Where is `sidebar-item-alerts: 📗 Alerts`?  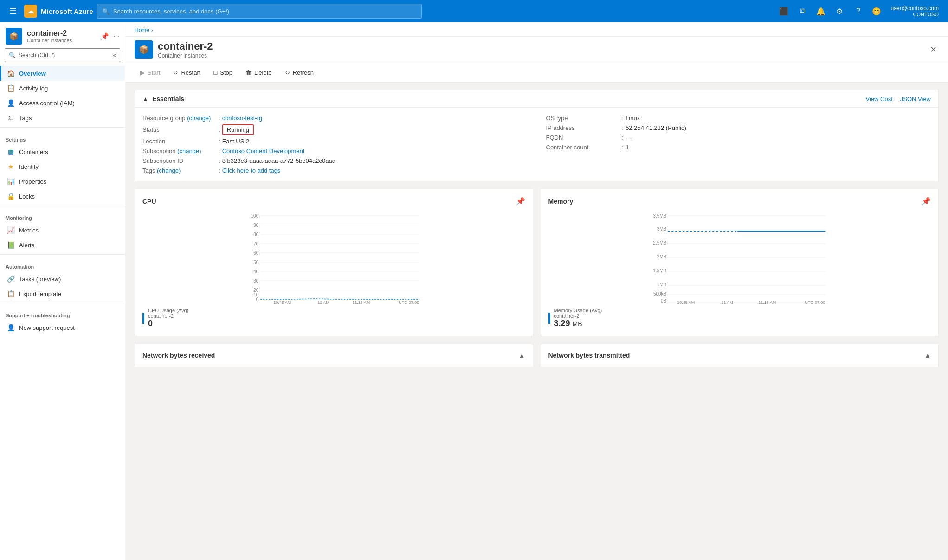
sidebar-item-alerts: 📗 Alerts is located at coordinates (62, 245).